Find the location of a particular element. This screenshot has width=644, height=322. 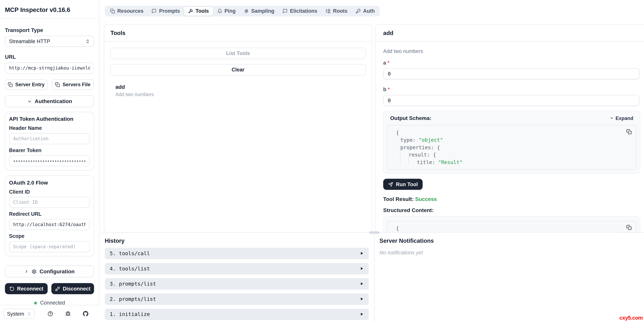

bearer-token-label: Bearer Token is located at coordinates (50, 150).